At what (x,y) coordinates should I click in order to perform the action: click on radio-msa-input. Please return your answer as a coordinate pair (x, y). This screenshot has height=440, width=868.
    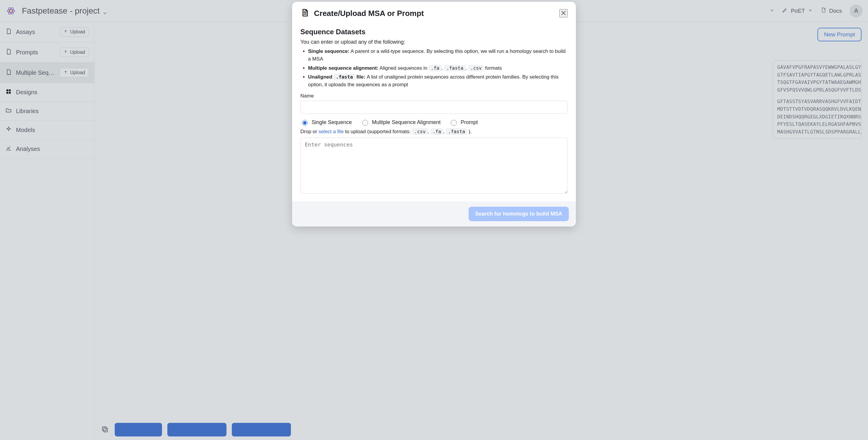
    Looking at the image, I should click on (365, 123).